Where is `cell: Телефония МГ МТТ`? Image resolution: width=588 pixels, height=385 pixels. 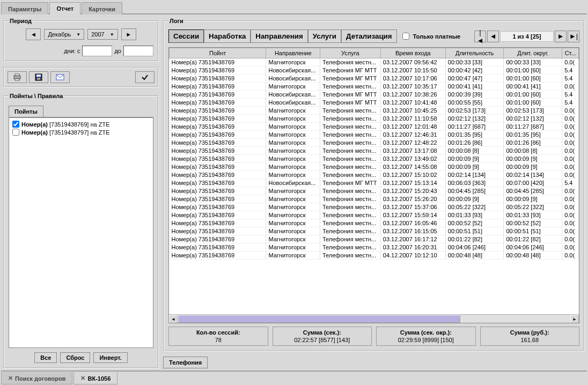
cell: Телефония МГ МТТ is located at coordinates (350, 78).